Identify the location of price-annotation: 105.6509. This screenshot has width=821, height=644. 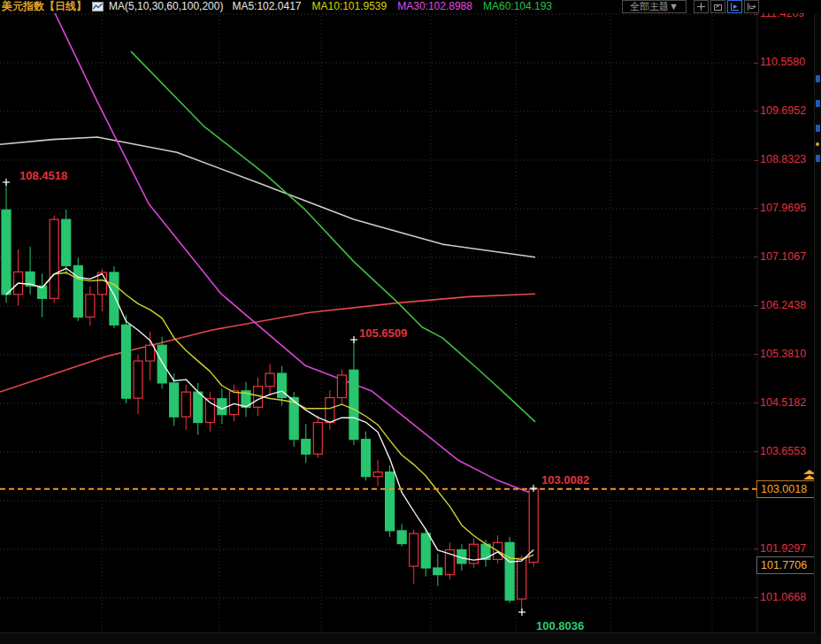
(383, 333).